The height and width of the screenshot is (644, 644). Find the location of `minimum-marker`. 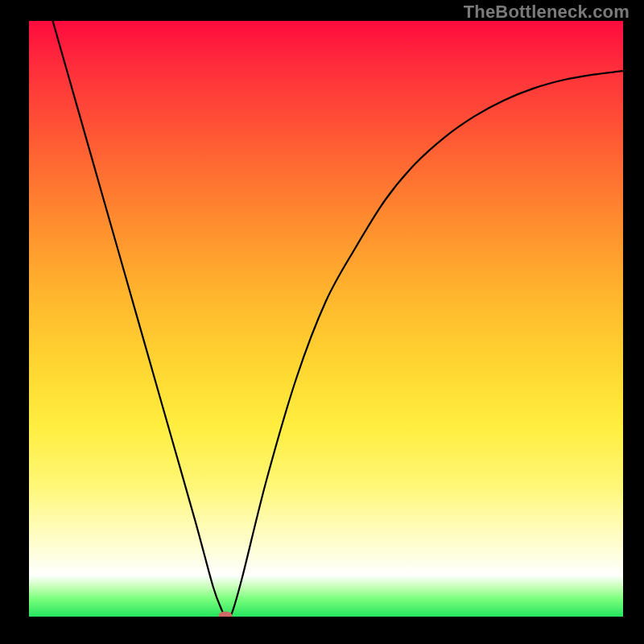

minimum-marker is located at coordinates (225, 613).